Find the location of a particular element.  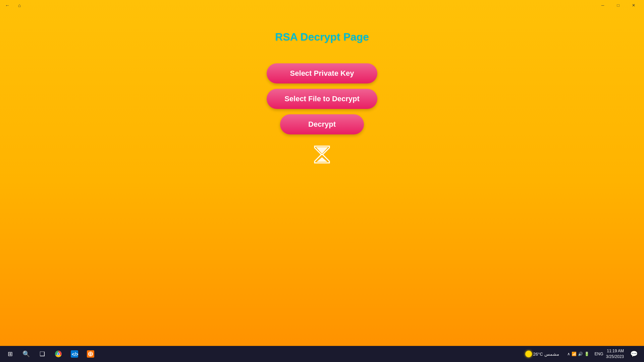

minimize-button: ─ is located at coordinates (603, 5).